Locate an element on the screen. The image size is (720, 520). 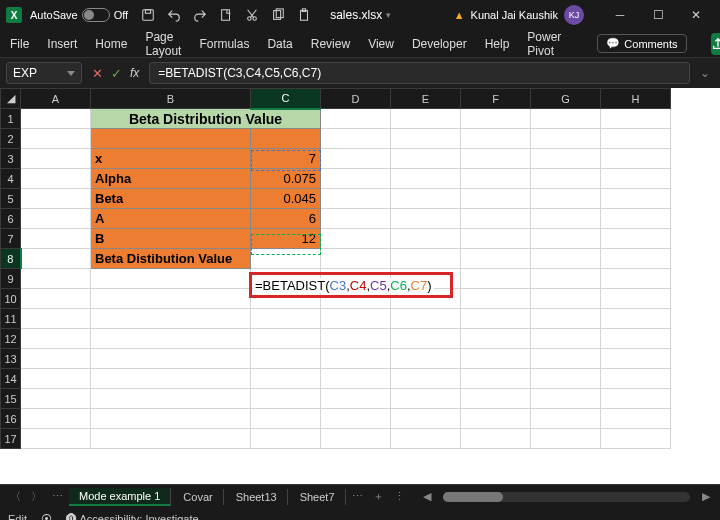
row-header-8: 8 is located at coordinates (11, 259).